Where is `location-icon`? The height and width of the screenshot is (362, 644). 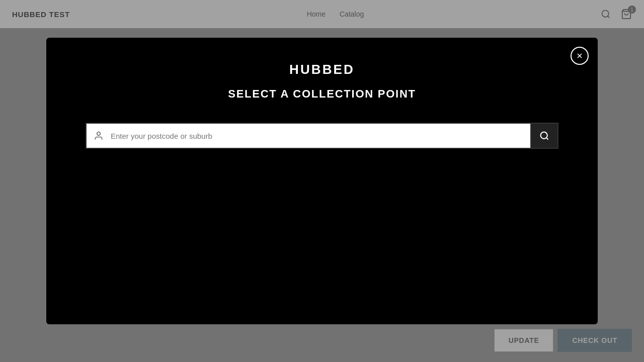 location-icon is located at coordinates (99, 136).